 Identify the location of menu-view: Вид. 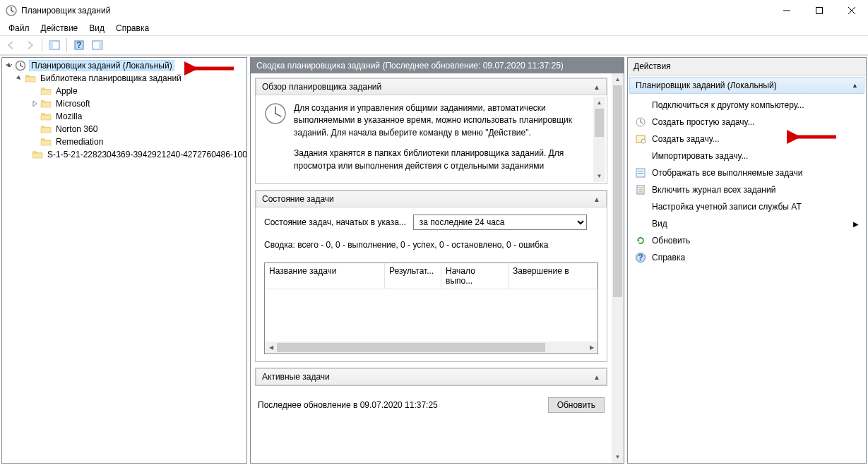
(97, 28).